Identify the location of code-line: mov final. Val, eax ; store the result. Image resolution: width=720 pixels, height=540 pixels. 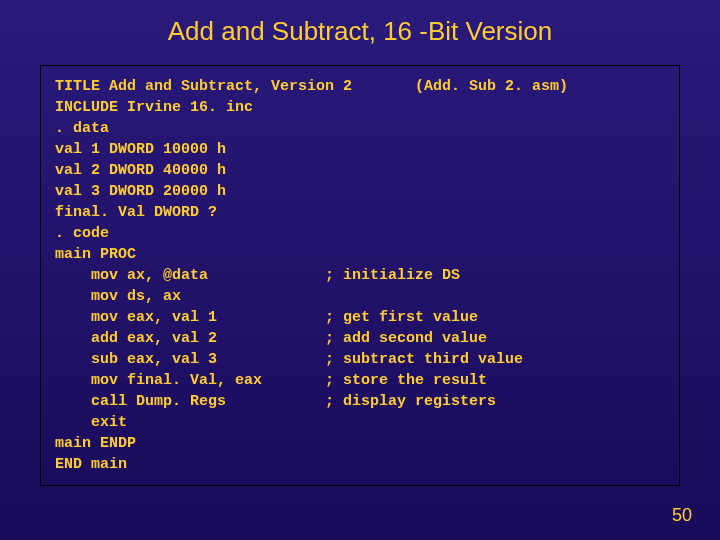
(271, 380).